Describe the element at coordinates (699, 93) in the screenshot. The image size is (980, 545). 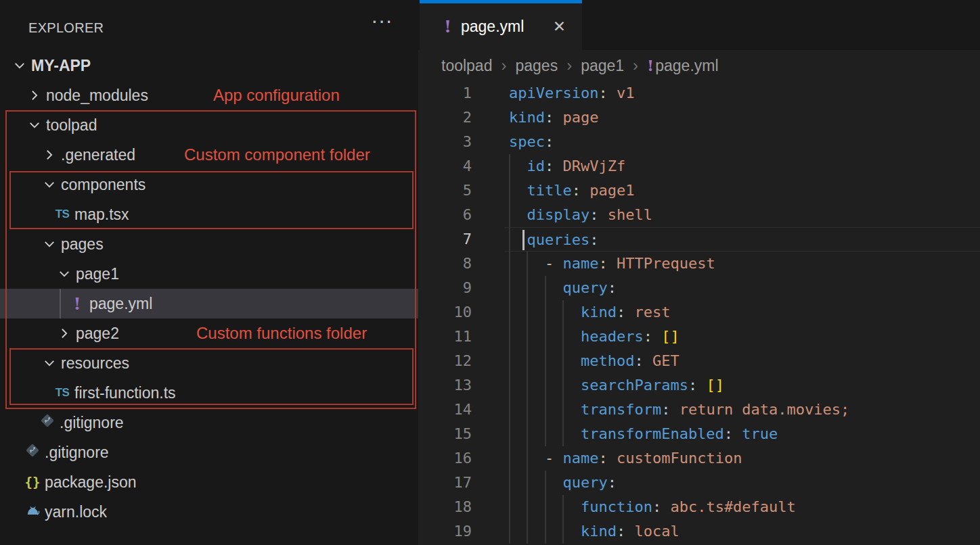
I see `code-line-1: 1apiVersion: v1` at that location.